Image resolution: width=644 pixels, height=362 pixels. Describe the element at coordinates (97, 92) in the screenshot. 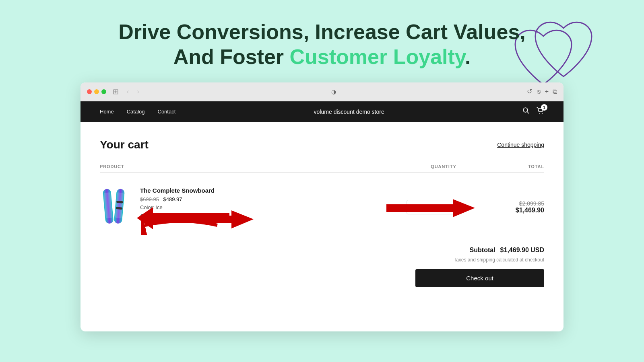

I see `dot-minimize` at that location.